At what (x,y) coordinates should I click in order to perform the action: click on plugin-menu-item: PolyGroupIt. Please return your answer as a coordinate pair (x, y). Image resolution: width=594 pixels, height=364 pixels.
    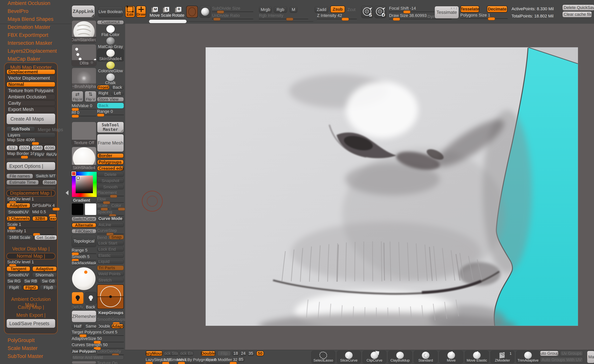
    Looking at the image, I should click on (35, 340).